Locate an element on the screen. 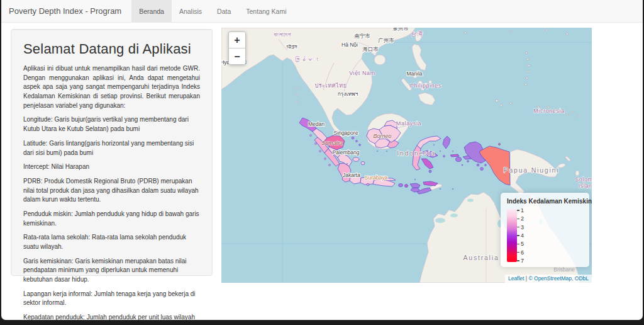 This screenshot has width=644, height=325. map-label: মြန်မা is located at coordinates (307, 59).